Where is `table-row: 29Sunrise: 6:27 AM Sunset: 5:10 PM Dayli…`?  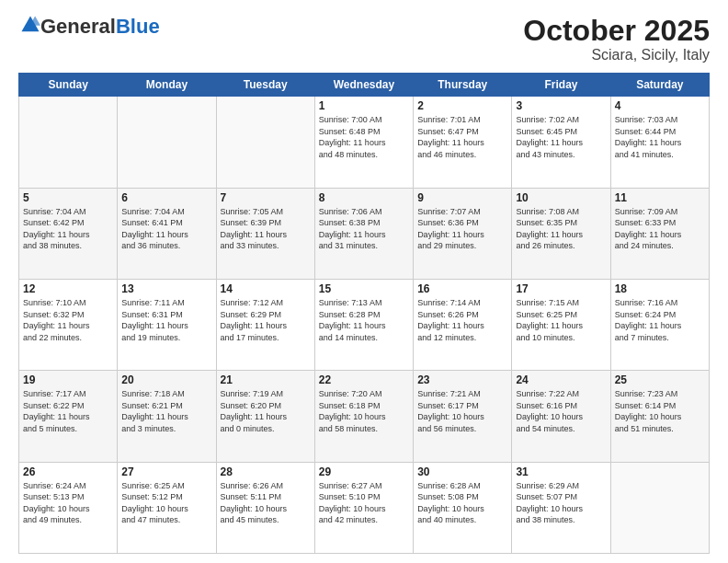
table-row: 29Sunrise: 6:27 AM Sunset: 5:10 PM Dayli… is located at coordinates (364, 508).